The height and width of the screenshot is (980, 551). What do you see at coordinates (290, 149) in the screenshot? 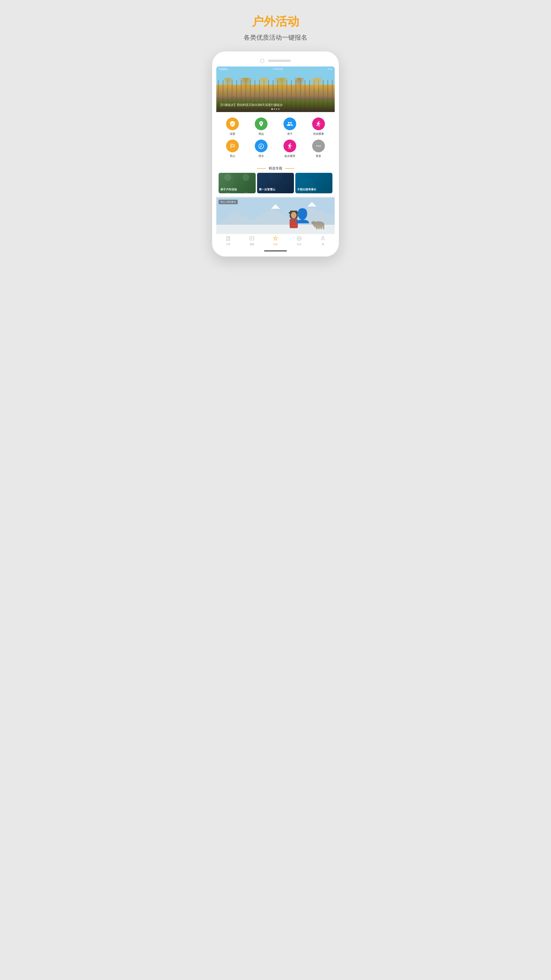
I see `category-camping: 徒步露营` at bounding box center [290, 149].